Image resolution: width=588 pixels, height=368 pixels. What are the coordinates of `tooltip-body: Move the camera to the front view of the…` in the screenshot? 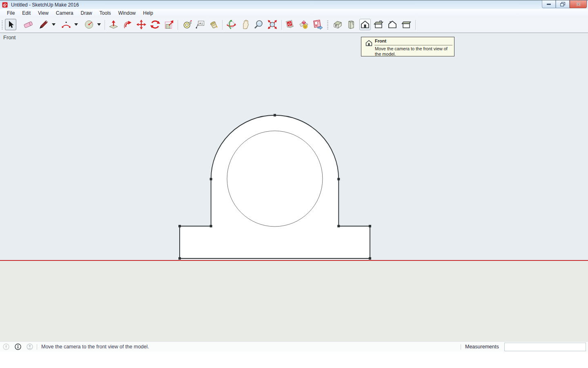 It's located at (414, 52).